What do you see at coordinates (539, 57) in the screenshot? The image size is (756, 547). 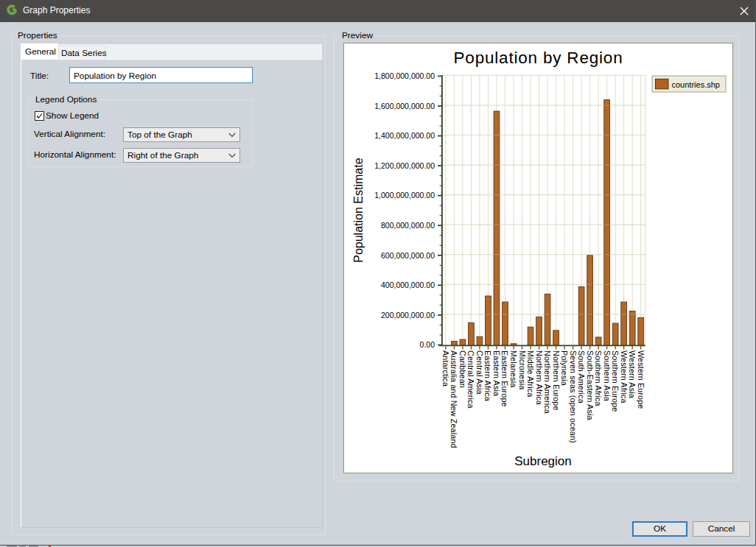 I see `svg-text: Population by Region` at bounding box center [539, 57].